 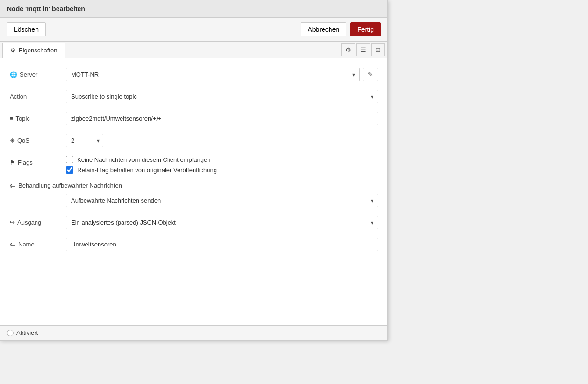 What do you see at coordinates (194, 200) in the screenshot?
I see `retained-select-wrapper-outer: Aufbewahrte Nachrichten senden` at bounding box center [194, 200].